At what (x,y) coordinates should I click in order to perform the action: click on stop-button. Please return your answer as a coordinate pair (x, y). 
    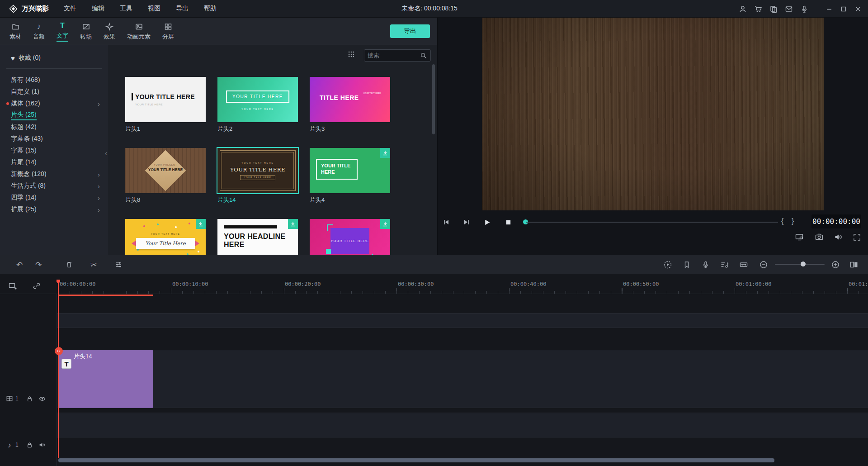
    Looking at the image, I should click on (508, 222).